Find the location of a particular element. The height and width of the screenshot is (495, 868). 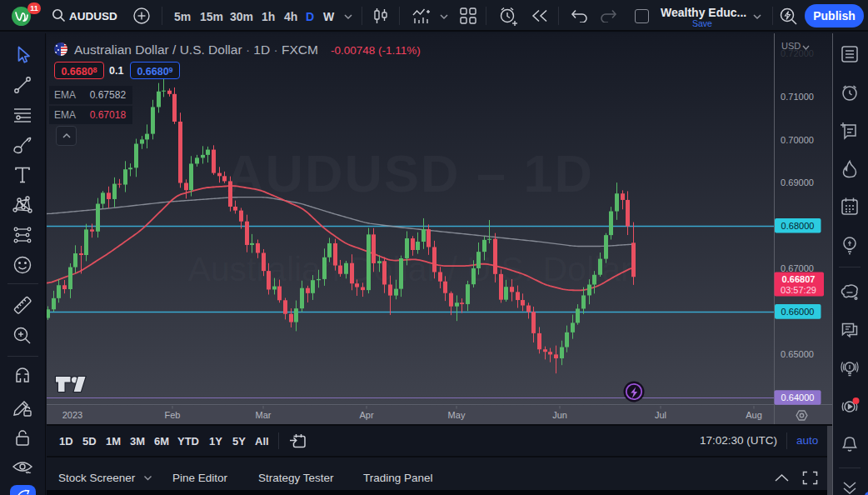

svg-text: 03:57:29 is located at coordinates (798, 290).